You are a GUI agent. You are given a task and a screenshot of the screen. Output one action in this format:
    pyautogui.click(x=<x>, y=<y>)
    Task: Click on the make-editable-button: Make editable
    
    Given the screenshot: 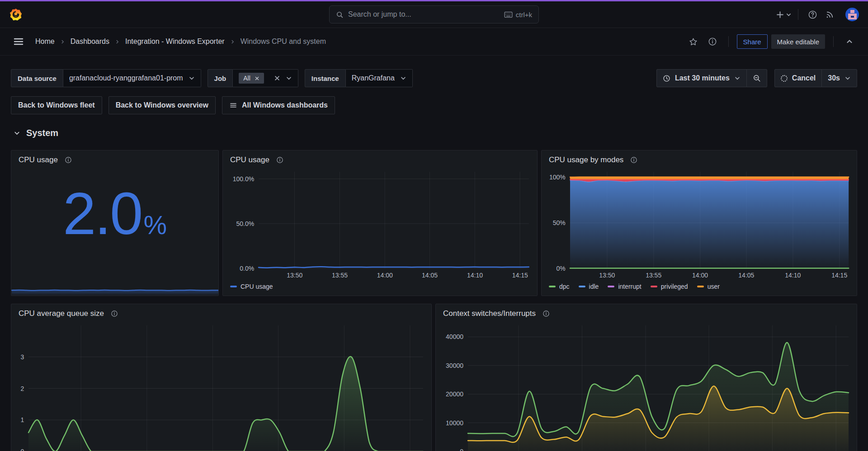 What is the action you would take?
    pyautogui.click(x=798, y=42)
    